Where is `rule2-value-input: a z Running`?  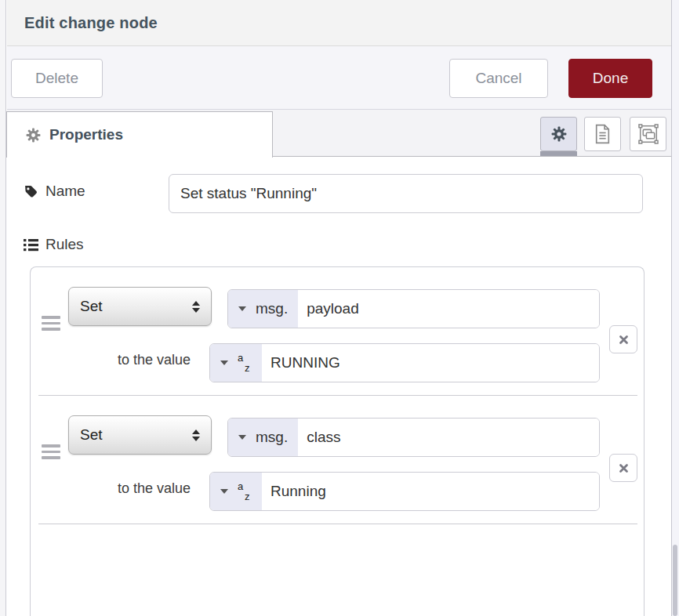 rule2-value-input: a z Running is located at coordinates (405, 491).